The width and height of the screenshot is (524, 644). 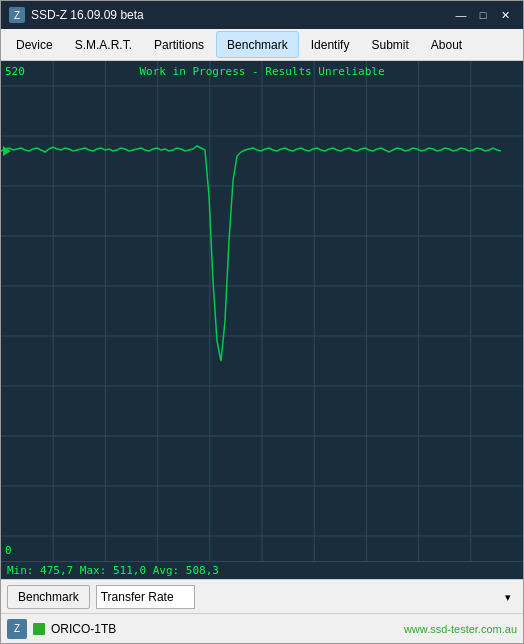 What do you see at coordinates (262, 15) in the screenshot?
I see `title-bar: Z SSD-Z 16.09.09 beta — □ ✕` at bounding box center [262, 15].